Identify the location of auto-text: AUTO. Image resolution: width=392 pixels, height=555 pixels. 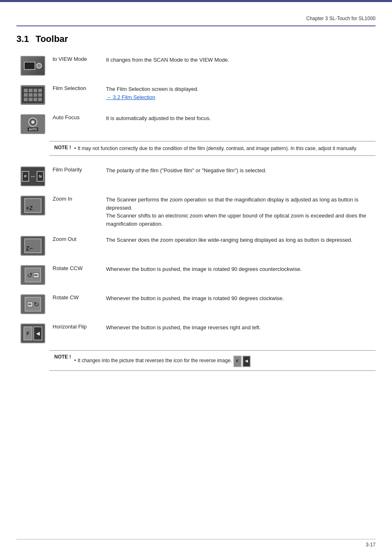
(33, 129).